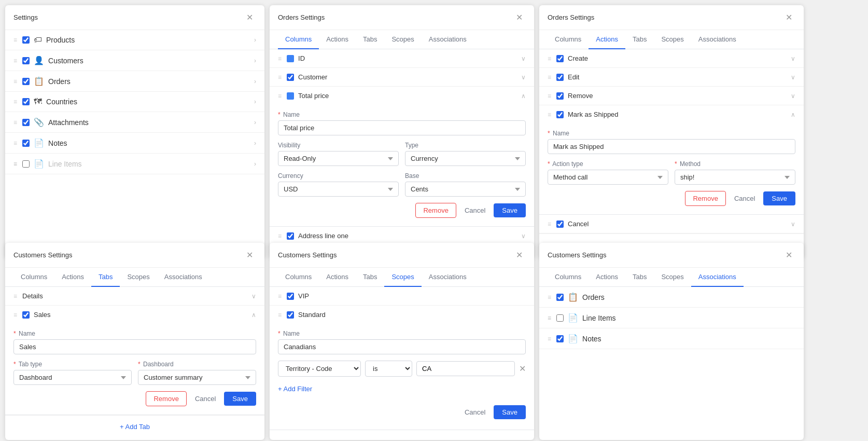  Describe the element at coordinates (793, 96) in the screenshot. I see `expand-remove: ∨` at that location.